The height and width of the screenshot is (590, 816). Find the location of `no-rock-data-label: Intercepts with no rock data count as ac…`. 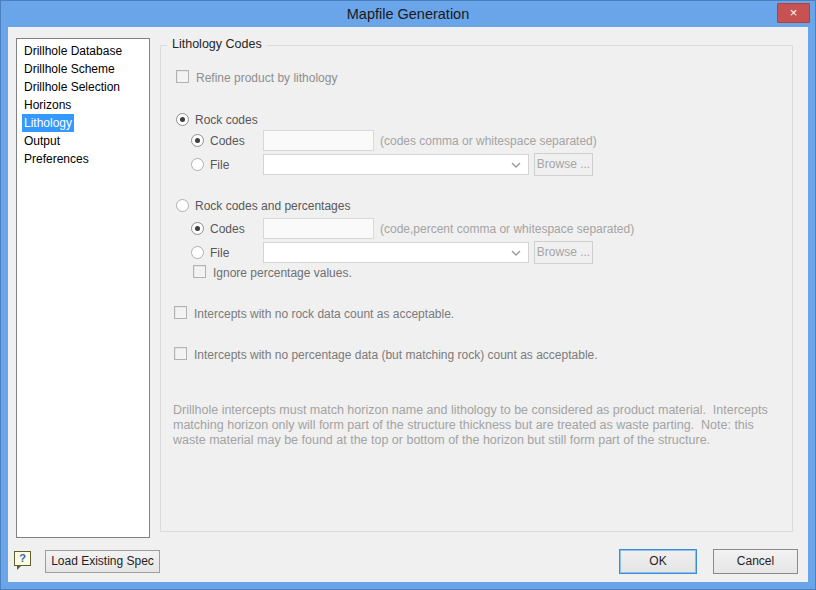

no-rock-data-label: Intercepts with no rock data count as ac… is located at coordinates (324, 314).